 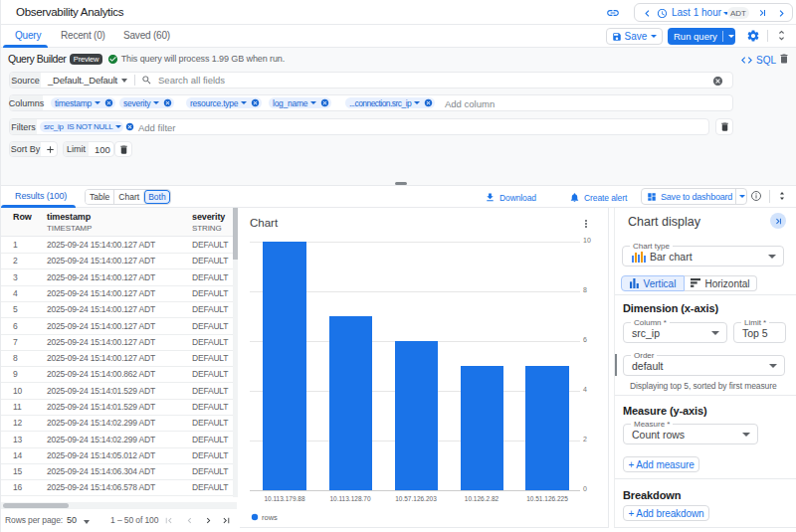 I want to click on svg-text: 8, so click(x=585, y=290).